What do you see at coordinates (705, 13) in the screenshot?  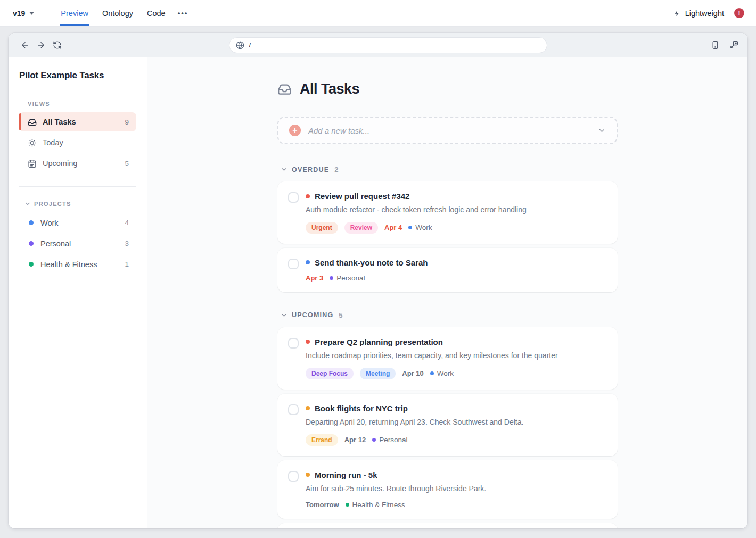 I see `mode-label: Lightweight` at bounding box center [705, 13].